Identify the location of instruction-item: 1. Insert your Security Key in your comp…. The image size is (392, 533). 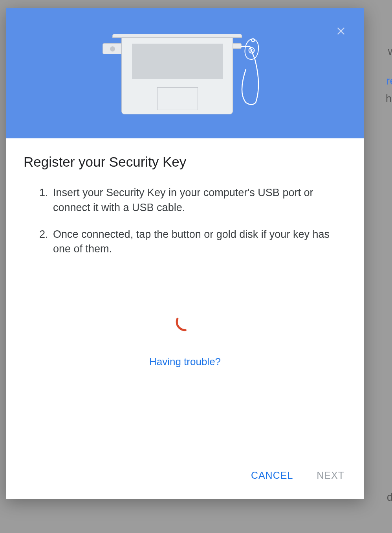
(193, 200).